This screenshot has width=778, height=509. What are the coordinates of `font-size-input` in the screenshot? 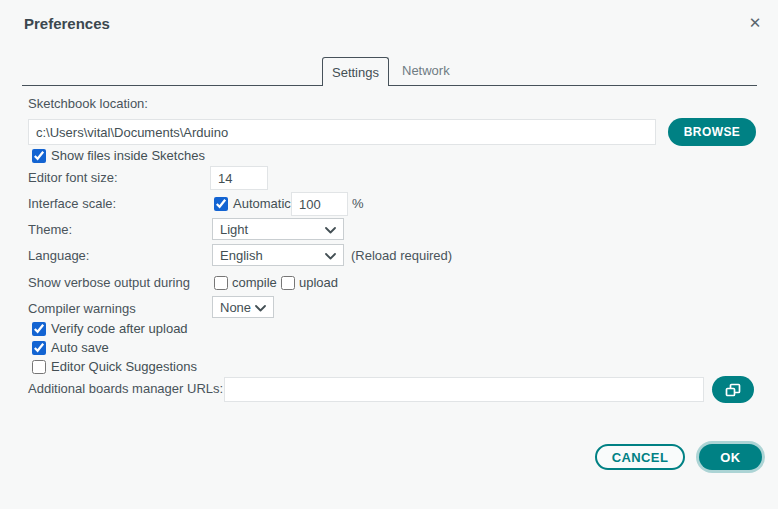 It's located at (239, 178).